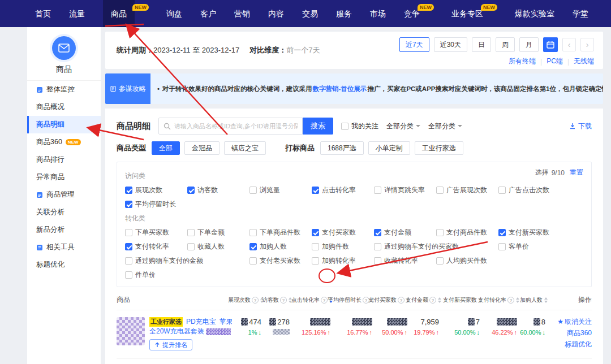 The image size is (611, 364). Describe the element at coordinates (128, 89) in the screenshot. I see `strategy-button: 参谋攻略` at that location.